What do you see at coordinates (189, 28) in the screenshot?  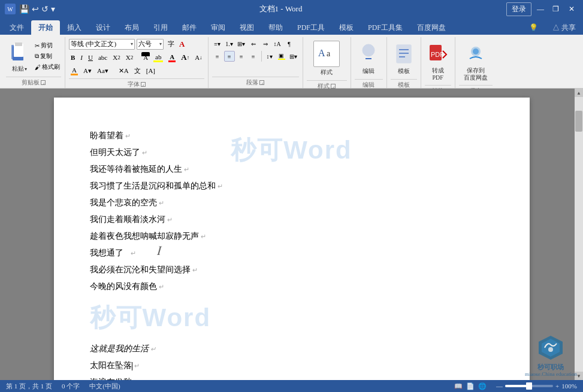 I see `tab-mailings: 邮件` at bounding box center [189, 28].